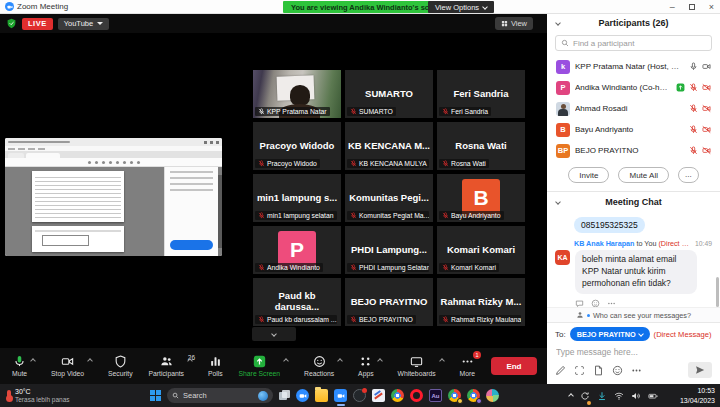  I want to click on participant-tile: KB KENCANA M... KB KENCANA MULYA, so click(389, 146).